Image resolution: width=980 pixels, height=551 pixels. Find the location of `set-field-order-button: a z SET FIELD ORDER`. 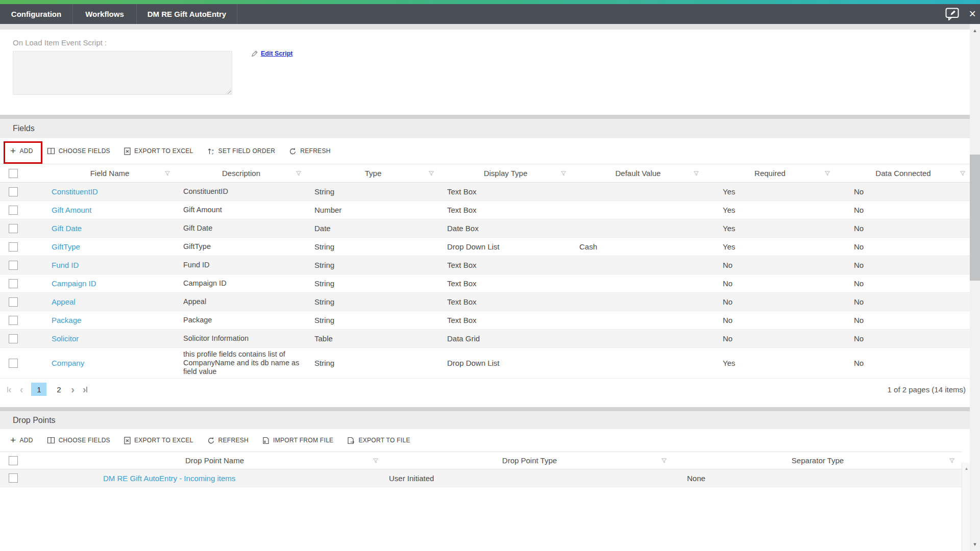

set-field-order-button: a z SET FIELD ORDER is located at coordinates (241, 151).